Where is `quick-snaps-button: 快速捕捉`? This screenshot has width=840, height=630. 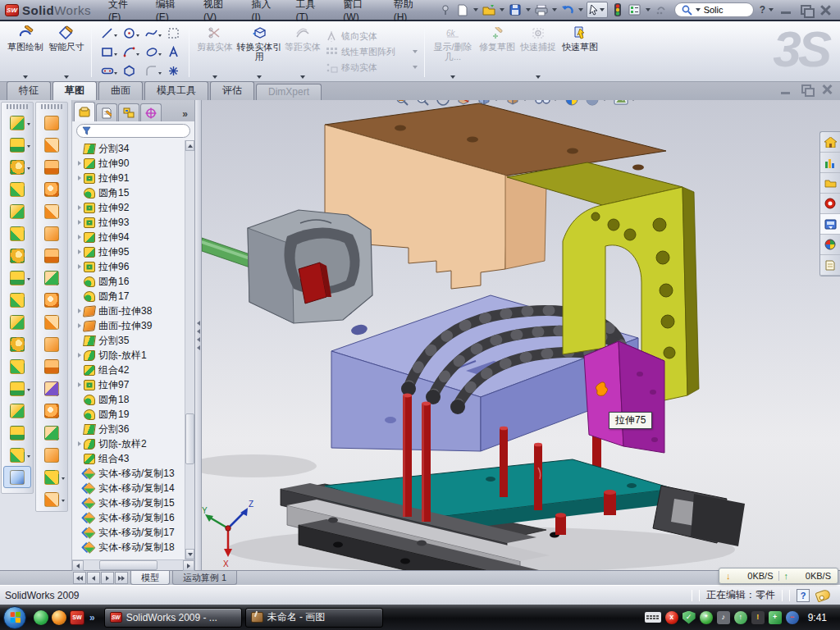
quick-snaps-button: 快速捕捉 is located at coordinates (538, 52).